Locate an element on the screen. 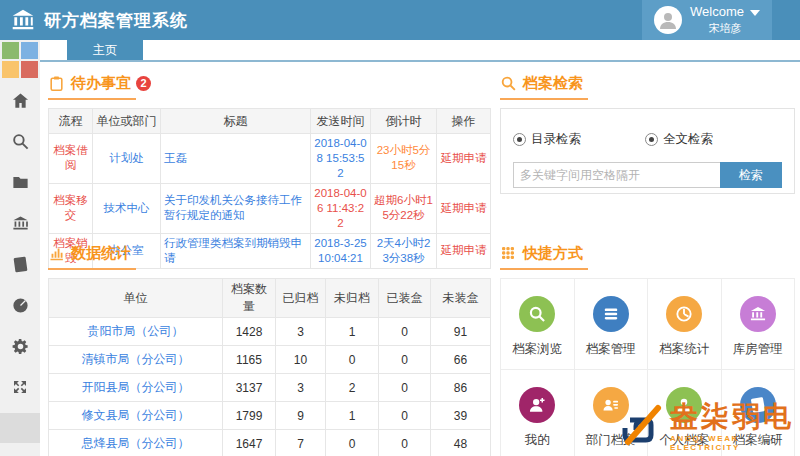  total-count: 1428 is located at coordinates (250, 332).